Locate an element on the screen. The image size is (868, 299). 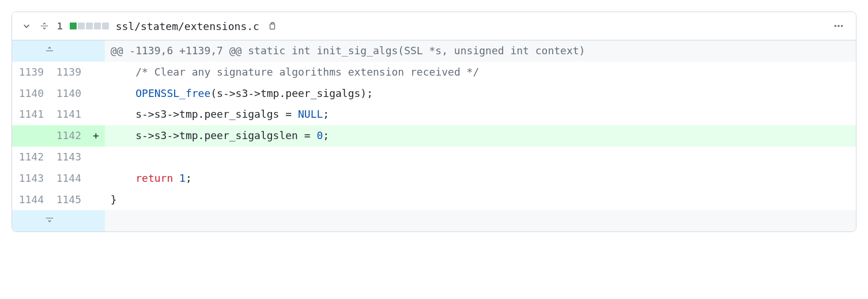
expand-up-button is located at coordinates (50, 51).